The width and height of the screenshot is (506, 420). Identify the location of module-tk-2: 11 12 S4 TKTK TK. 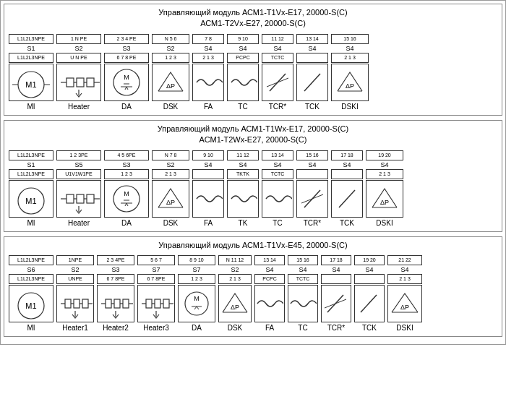
(243, 189).